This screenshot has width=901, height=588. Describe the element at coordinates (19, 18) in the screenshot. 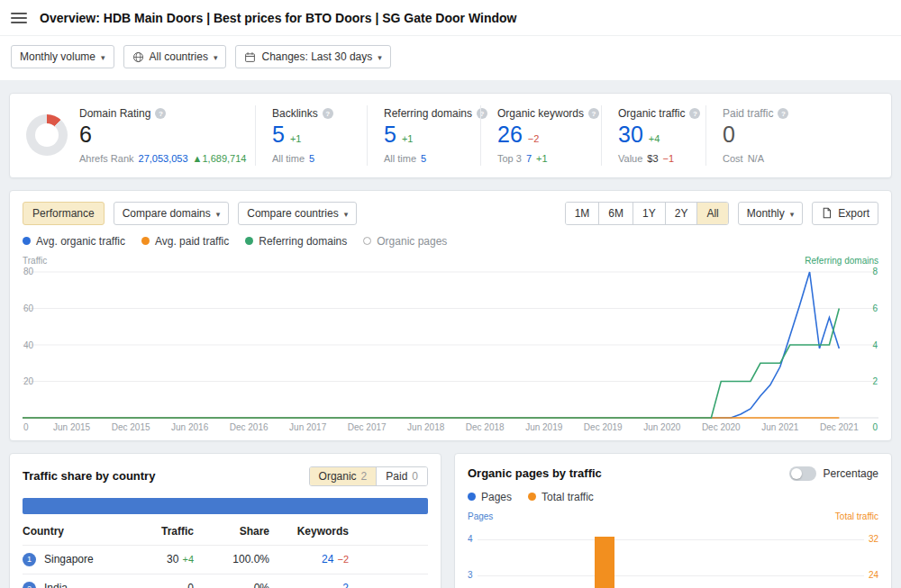

I see `menu-icon` at that location.